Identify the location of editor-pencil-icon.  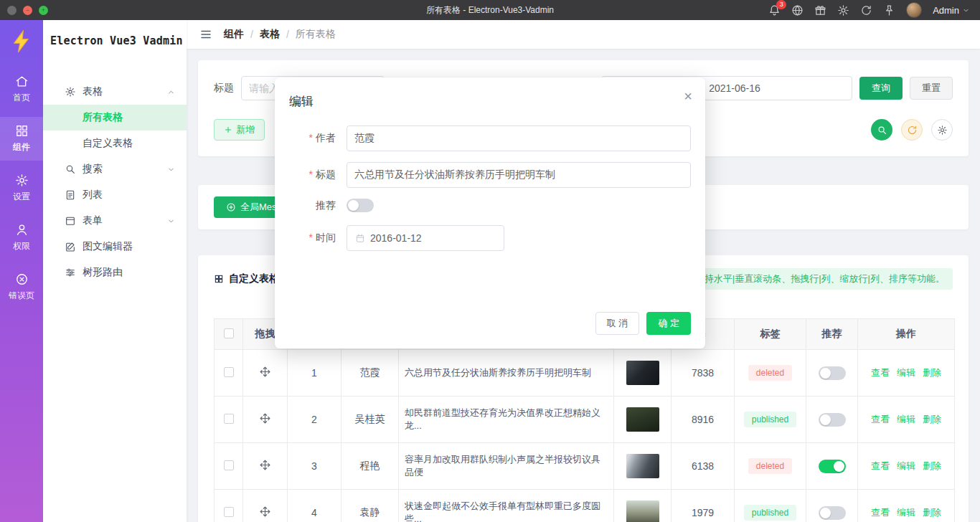
(70, 247).